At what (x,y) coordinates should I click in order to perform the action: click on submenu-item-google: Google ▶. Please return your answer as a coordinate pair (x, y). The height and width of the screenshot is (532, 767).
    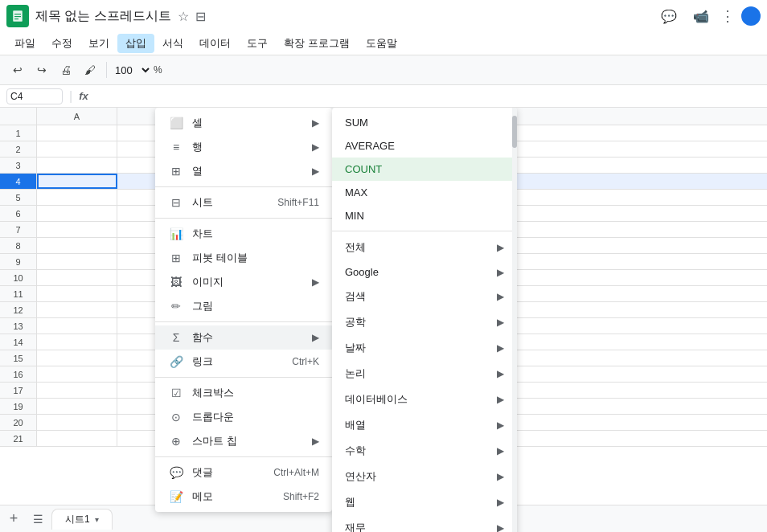
    Looking at the image, I should click on (425, 272).